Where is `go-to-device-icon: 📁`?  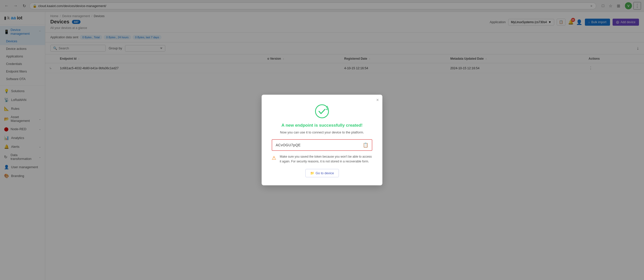 go-to-device-icon: 📁 is located at coordinates (312, 173).